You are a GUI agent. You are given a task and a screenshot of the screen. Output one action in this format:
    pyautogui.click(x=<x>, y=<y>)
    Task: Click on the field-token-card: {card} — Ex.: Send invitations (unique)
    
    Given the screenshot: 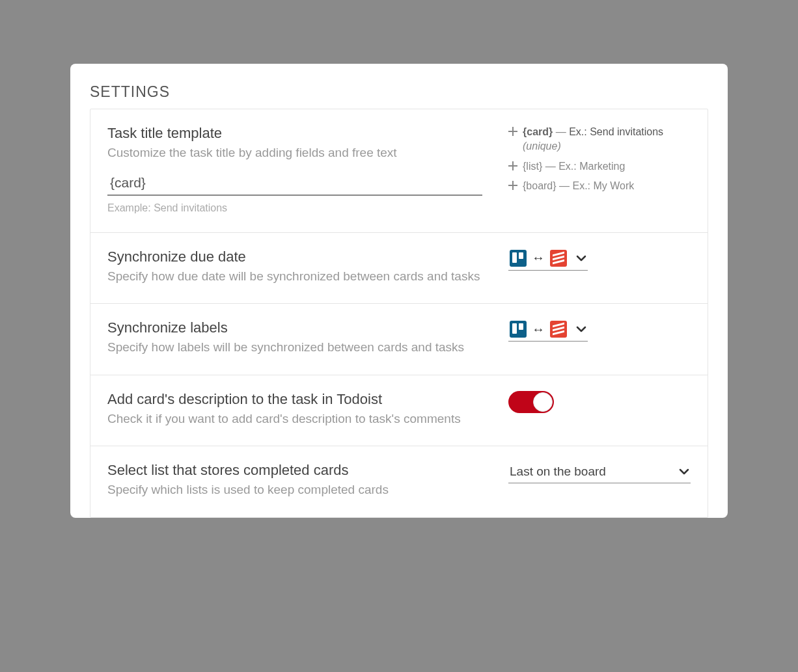 What is the action you would take?
    pyautogui.click(x=599, y=139)
    